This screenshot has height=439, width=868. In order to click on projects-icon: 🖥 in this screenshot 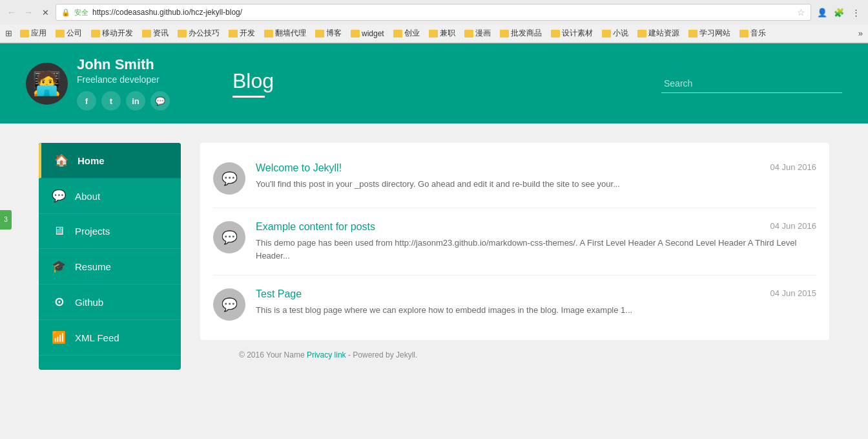, I will do `click(59, 231)`.